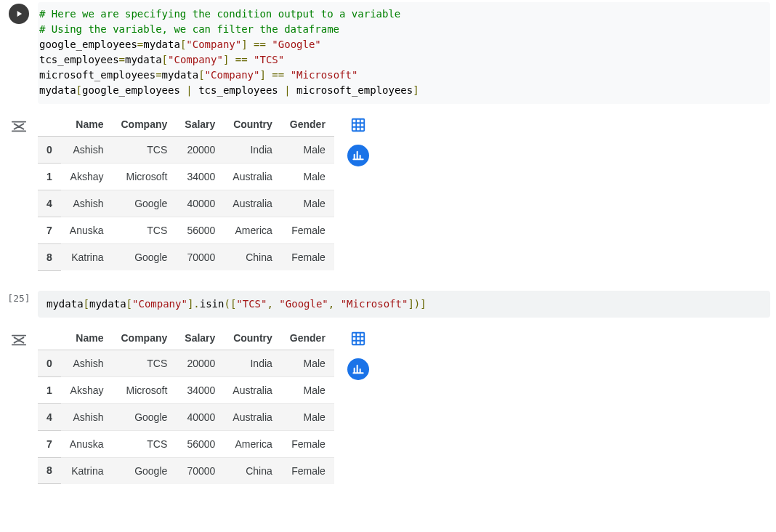  What do you see at coordinates (49, 203) in the screenshot?
I see `row-index: 4` at bounding box center [49, 203].